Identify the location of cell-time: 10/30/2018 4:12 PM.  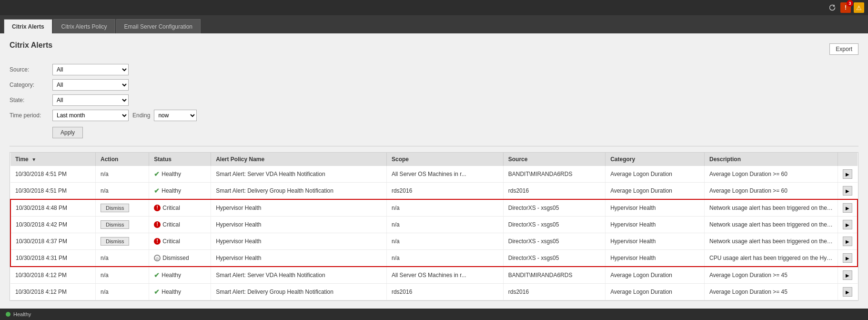
(53, 292).